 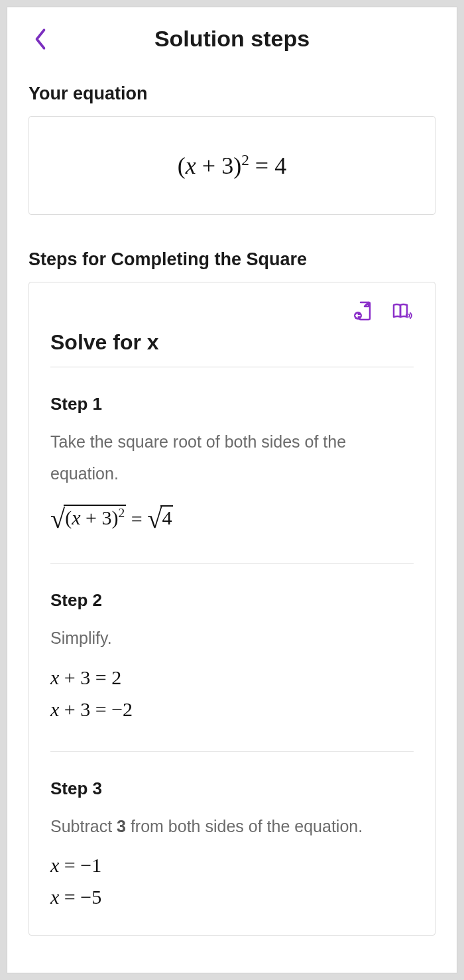 I want to click on step-math: (x + 3)2 = 4, so click(x=232, y=517).